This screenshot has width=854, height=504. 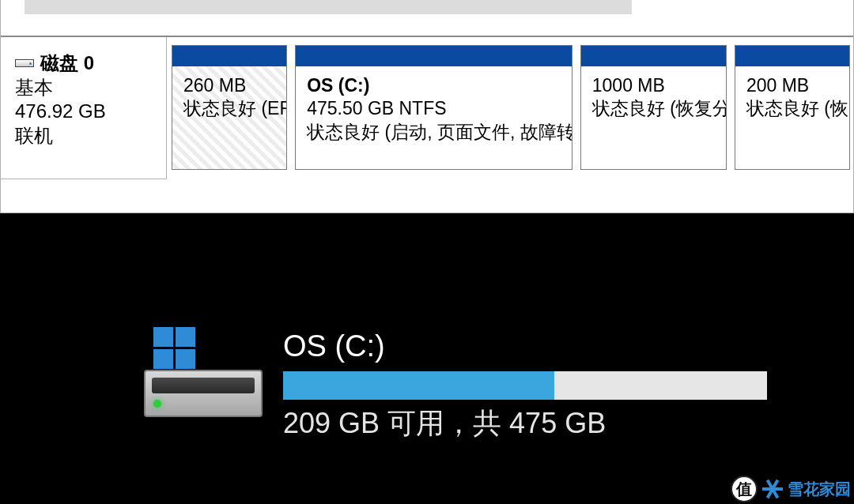 I want to click on partition-size: 200 MB, so click(x=792, y=85).